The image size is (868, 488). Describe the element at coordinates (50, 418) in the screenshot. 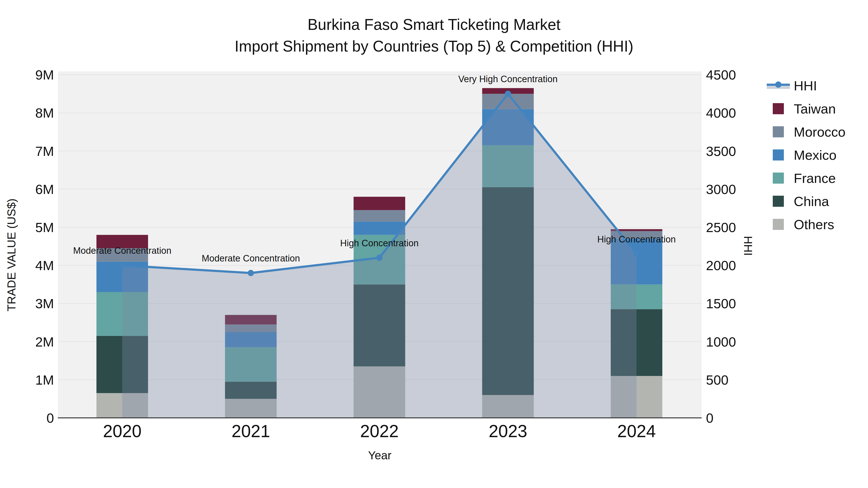

I see `y-left-tick-0: 0` at that location.